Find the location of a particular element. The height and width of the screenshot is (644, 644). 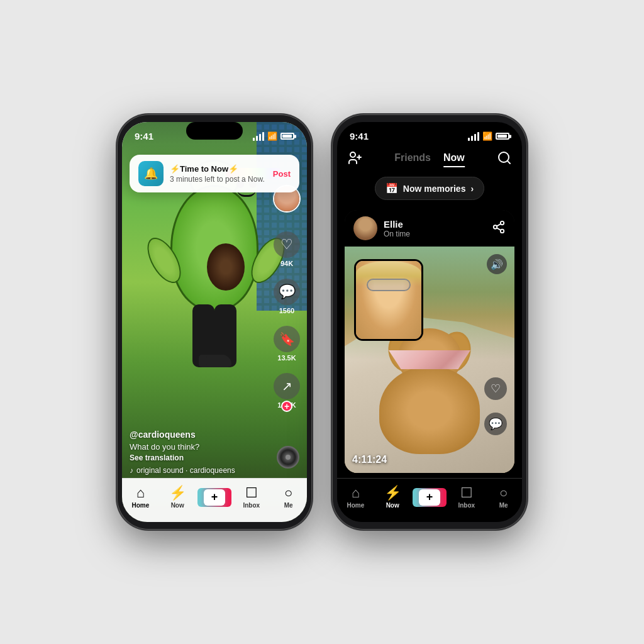

poster-status: On time is located at coordinates (397, 234).